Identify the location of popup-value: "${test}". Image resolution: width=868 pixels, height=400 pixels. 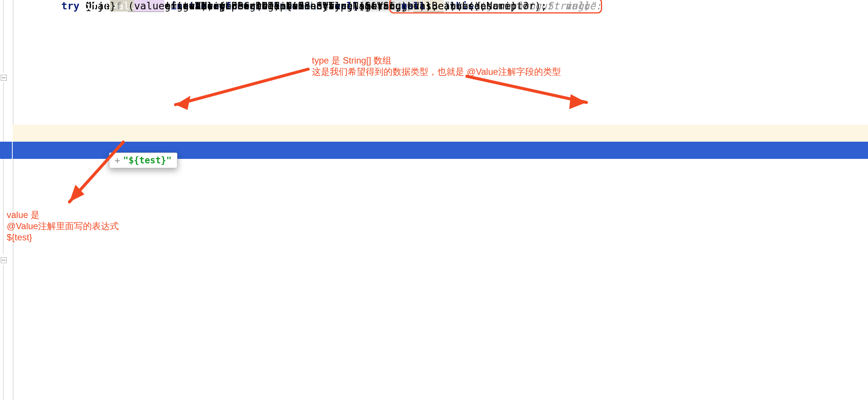
(147, 160).